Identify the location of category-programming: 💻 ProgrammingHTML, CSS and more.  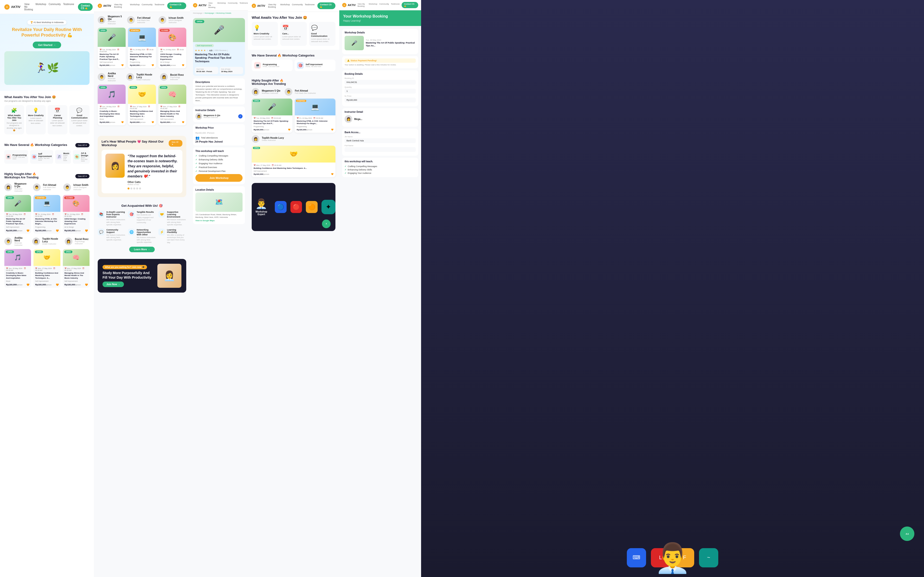
(16, 157).